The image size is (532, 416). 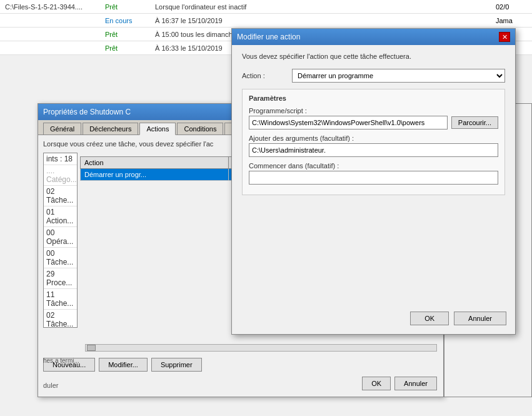 I want to click on modifier-annuler-button: Annuler, so click(x=480, y=318).